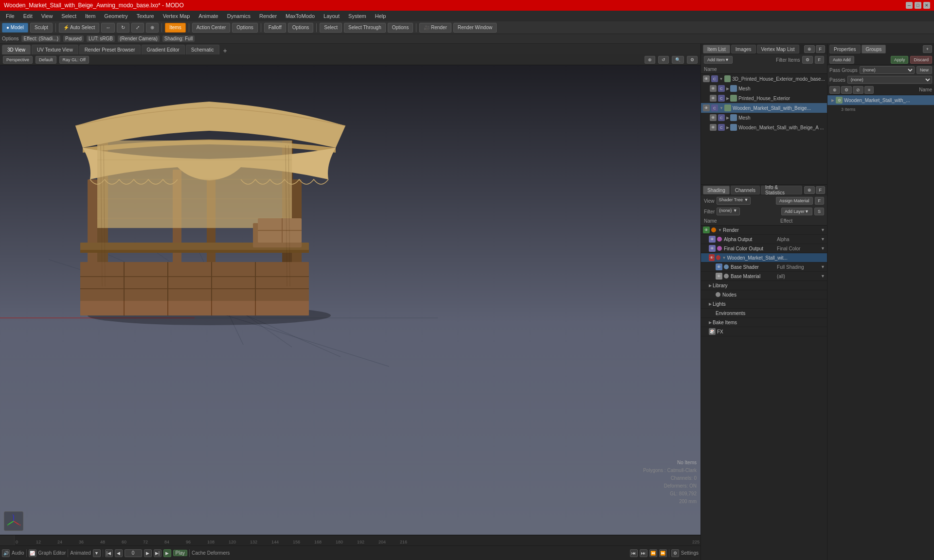  I want to click on tab-gradient-editor: Gradient Editor, so click(163, 50).